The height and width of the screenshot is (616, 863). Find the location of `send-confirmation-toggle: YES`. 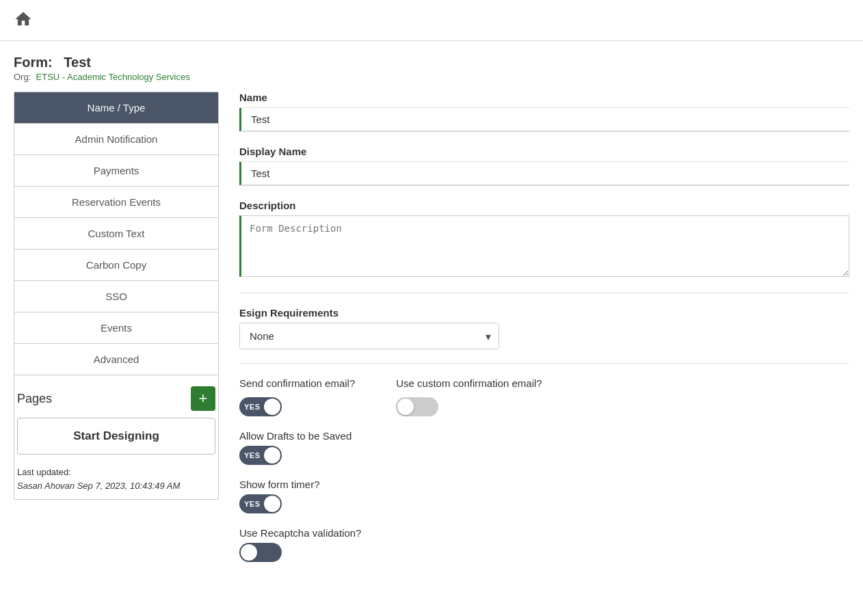

send-confirmation-toggle: YES is located at coordinates (297, 407).